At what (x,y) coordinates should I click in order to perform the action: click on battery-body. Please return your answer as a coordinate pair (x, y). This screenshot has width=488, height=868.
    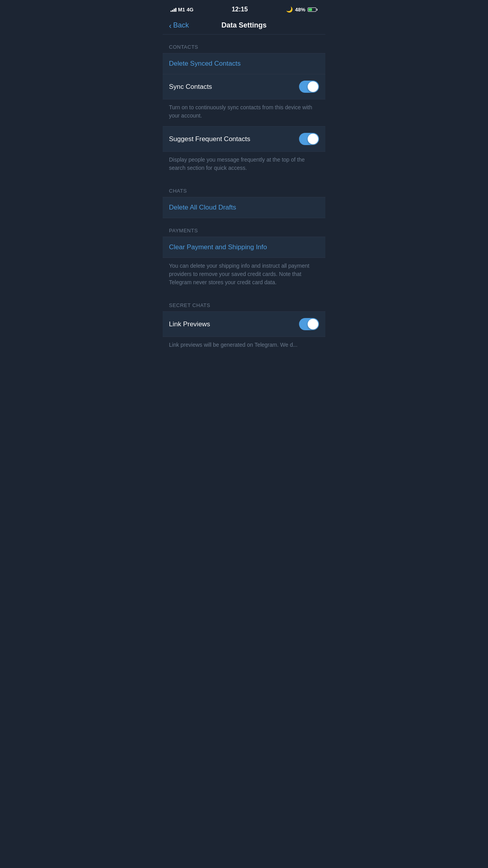
    Looking at the image, I should click on (312, 9).